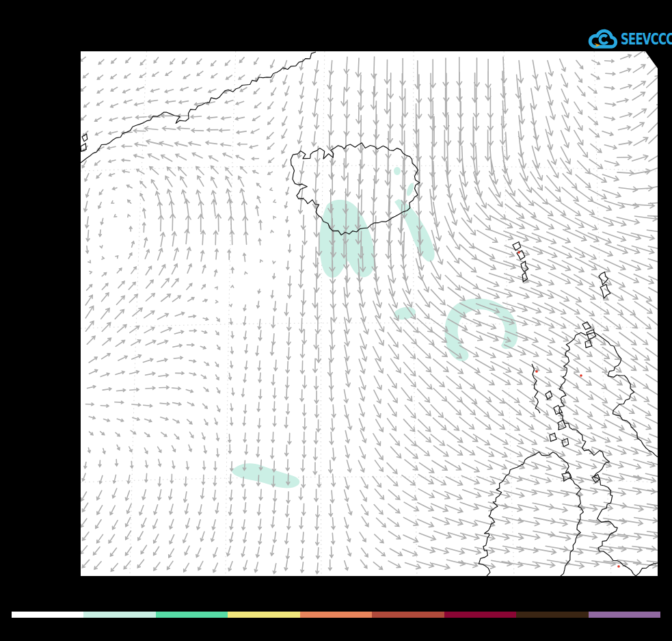 The image size is (672, 641). What do you see at coordinates (502, 518) in the screenshot?
I see `ireland-west-coast` at bounding box center [502, 518].